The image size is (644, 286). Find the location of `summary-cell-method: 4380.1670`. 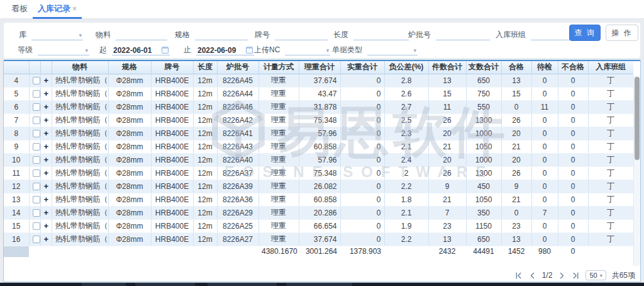

summary-cell-method: 4380.1670 is located at coordinates (279, 251).